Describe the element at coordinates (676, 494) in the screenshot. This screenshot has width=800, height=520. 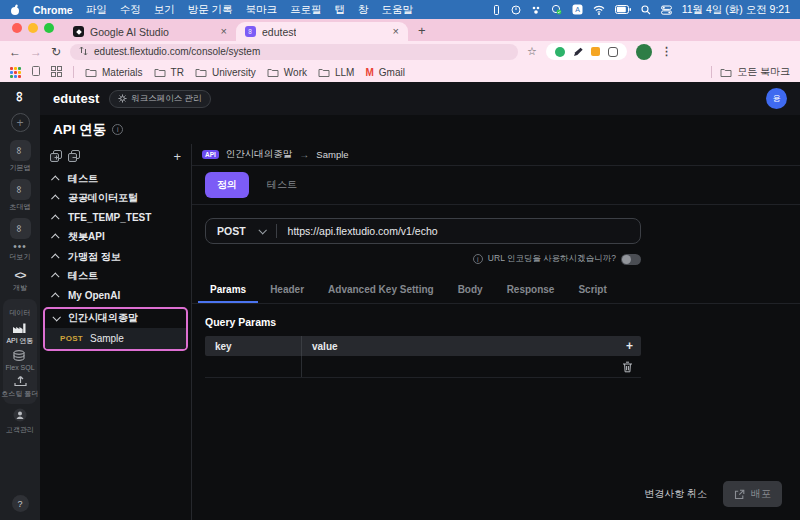
I see `discard-changes-button: 변경사항 취소` at that location.